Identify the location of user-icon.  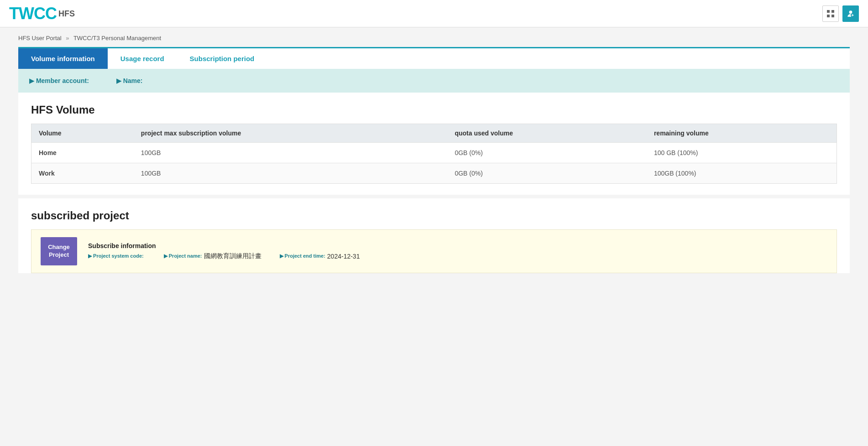
(851, 14).